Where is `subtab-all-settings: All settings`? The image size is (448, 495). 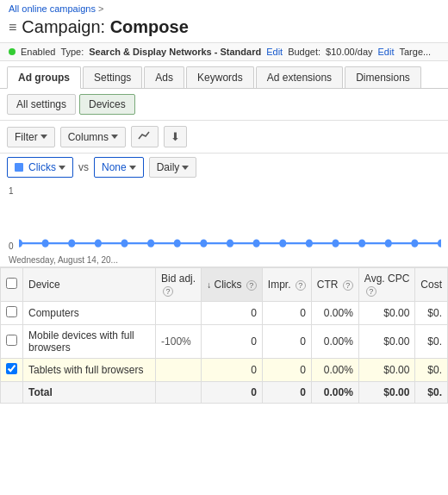
subtab-all-settings: All settings is located at coordinates (41, 104).